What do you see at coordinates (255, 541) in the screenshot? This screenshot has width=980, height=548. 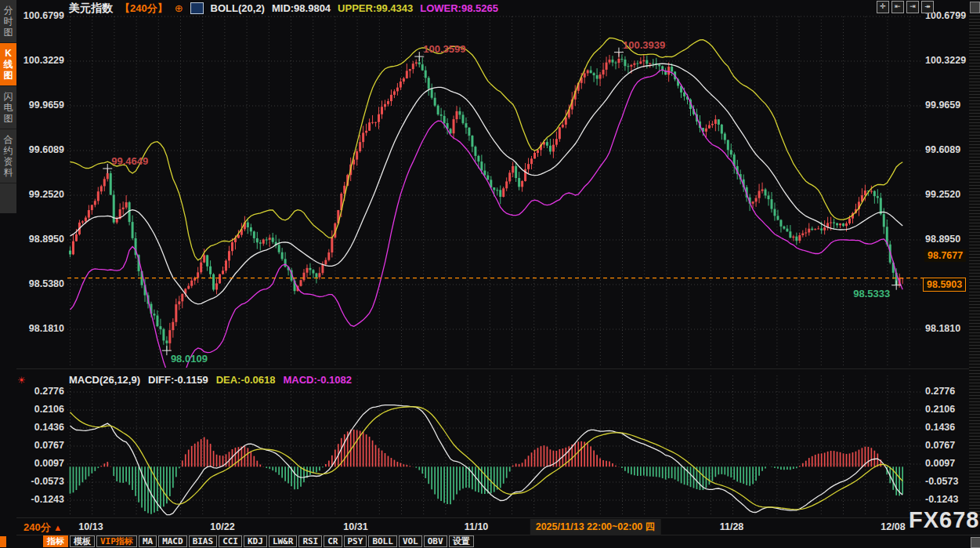 I see `tool-kdj: KDJ` at bounding box center [255, 541].